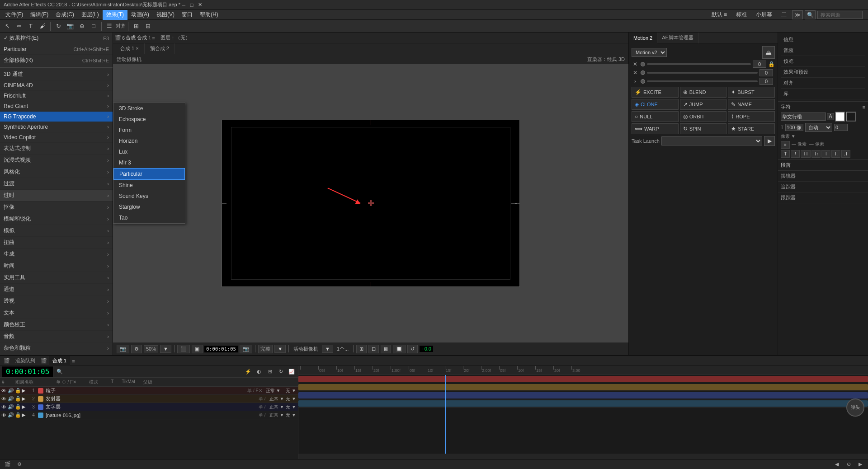 This screenshot has width=868, height=469. I want to click on info-item-effects: 效果和预设, so click(823, 72).